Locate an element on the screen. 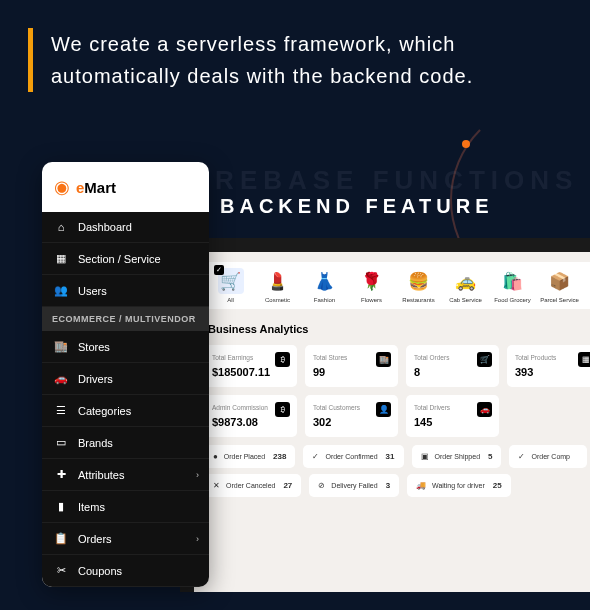  nav-brands: ▭Brands is located at coordinates (126, 443).